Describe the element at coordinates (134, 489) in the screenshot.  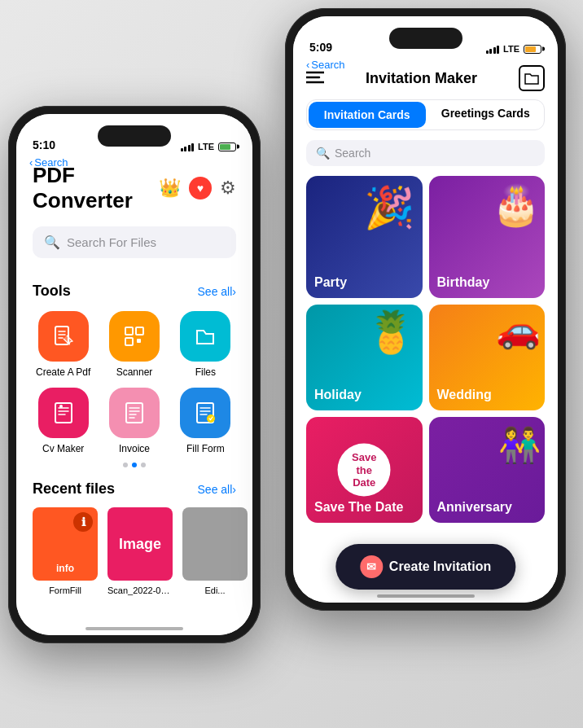
I see `recent-section-header: Recent files See all›` at that location.